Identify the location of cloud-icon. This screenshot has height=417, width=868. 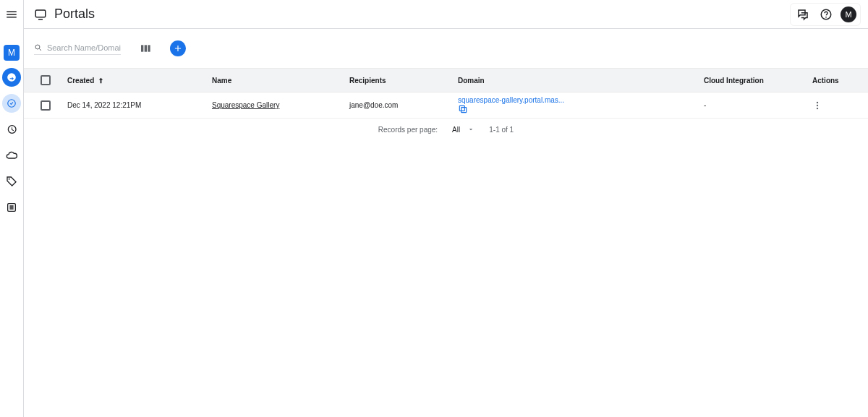
(12, 155).